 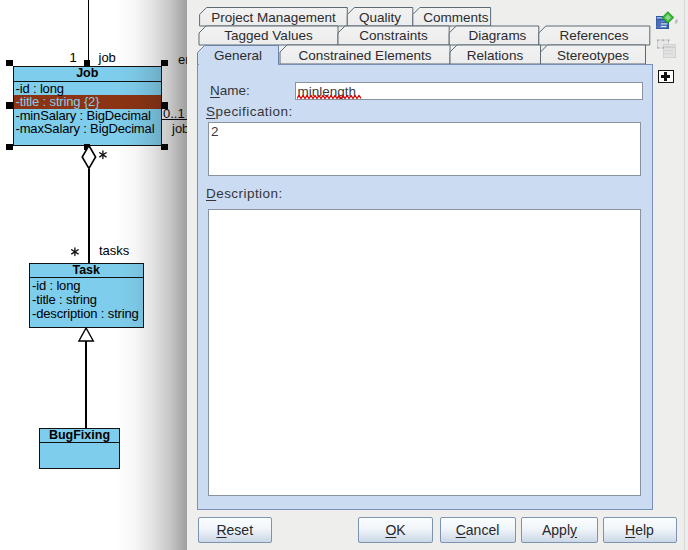 I want to click on svg-text: General, so click(x=238, y=56).